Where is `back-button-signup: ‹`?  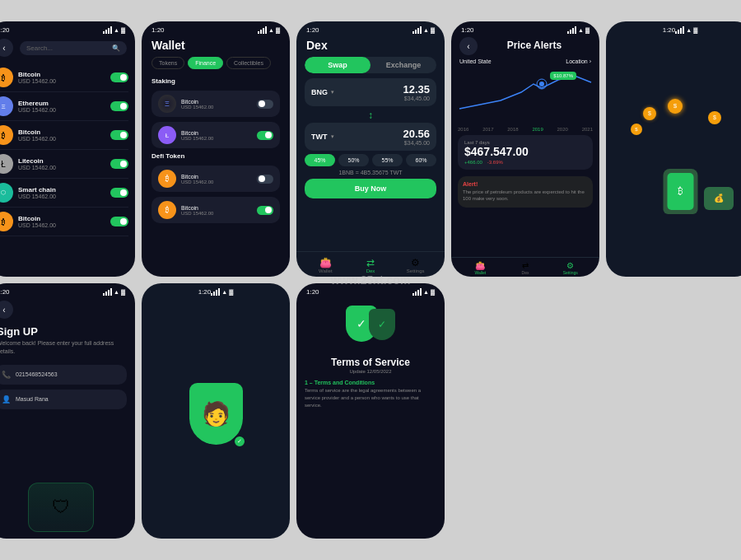 back-button-signup: ‹ is located at coordinates (7, 310).